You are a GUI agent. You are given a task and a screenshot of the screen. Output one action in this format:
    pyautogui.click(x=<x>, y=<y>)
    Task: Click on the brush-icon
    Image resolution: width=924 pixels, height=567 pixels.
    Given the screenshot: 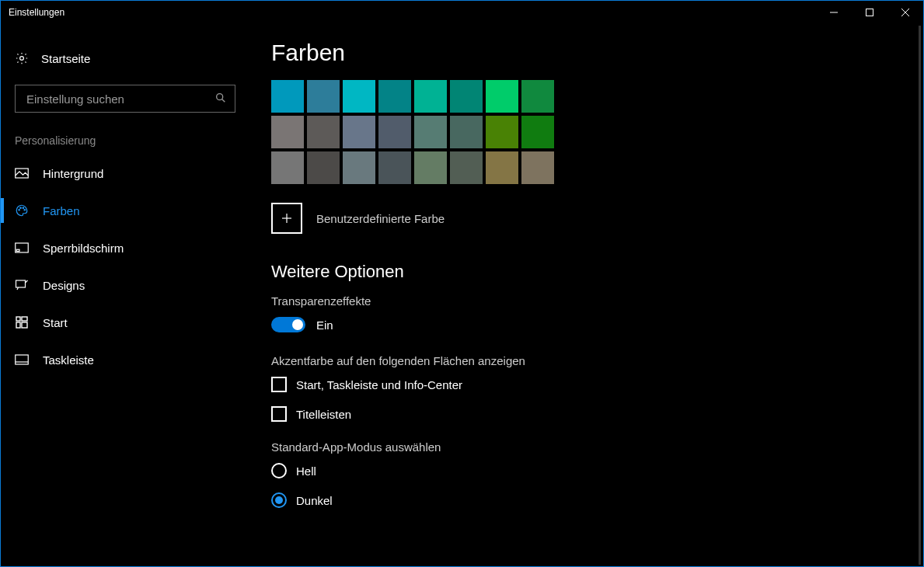 What is the action you would take?
    pyautogui.click(x=22, y=285)
    